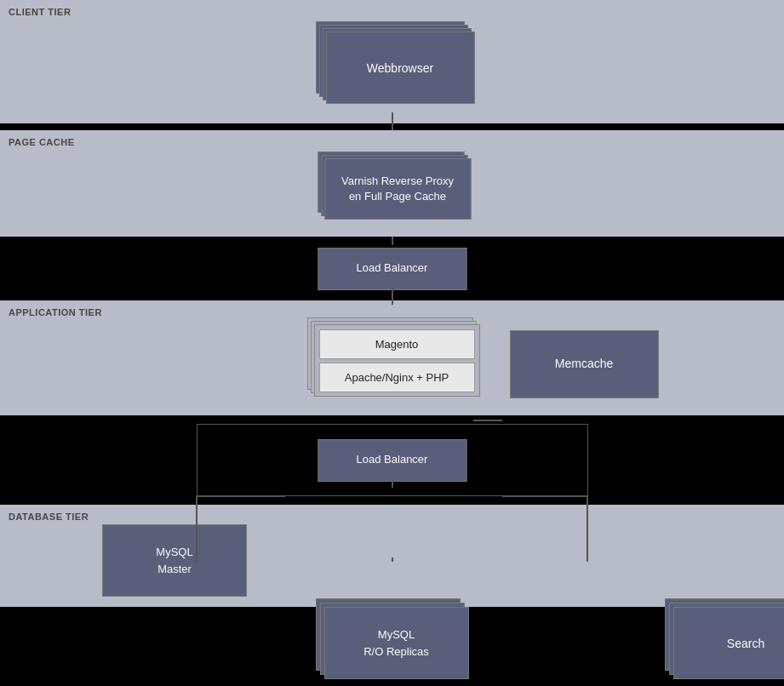 Image resolution: width=784 pixels, height=686 pixels. I want to click on magento-box: Magento, so click(397, 344).